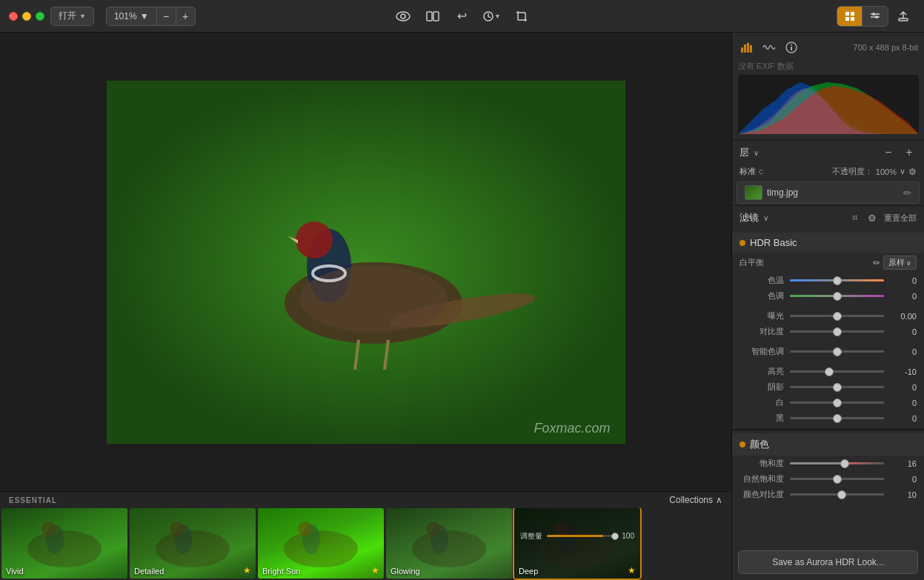 The width and height of the screenshot is (924, 580). I want to click on slider-row-exposure: 曝光 0.00, so click(828, 316).